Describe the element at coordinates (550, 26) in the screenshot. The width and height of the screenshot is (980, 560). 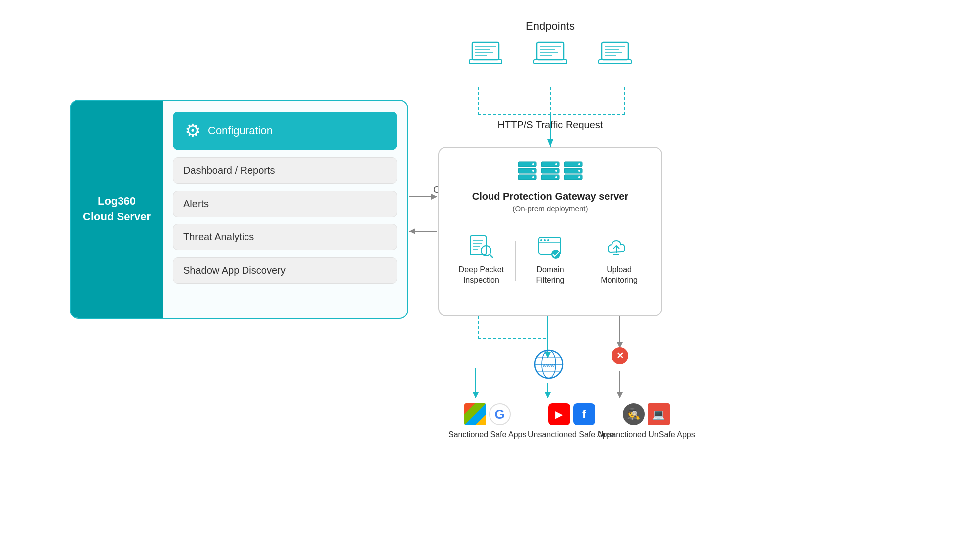
I see `endpoints-label: Endpoints` at that location.